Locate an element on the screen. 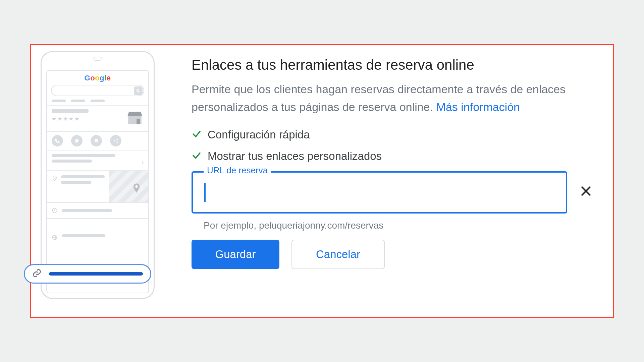  share-icon is located at coordinates (116, 141).